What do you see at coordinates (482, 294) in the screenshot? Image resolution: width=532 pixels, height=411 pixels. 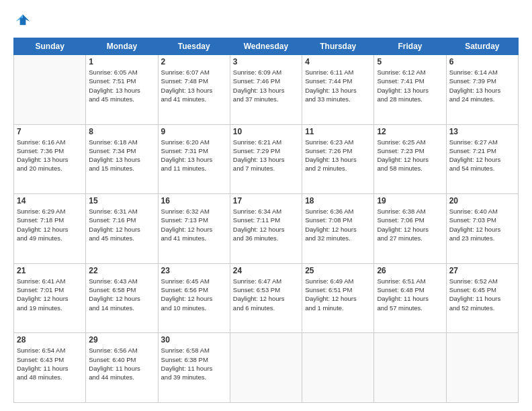 I see `day-info: Sunrise: 6:52 AM Sunset: 6:45 PM Dayligh…` at bounding box center [482, 294].